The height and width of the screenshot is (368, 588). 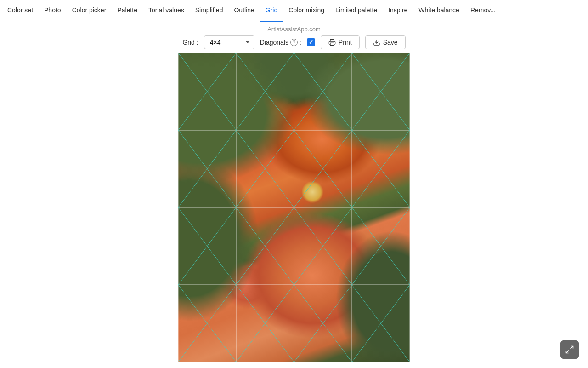 I want to click on save-label: Save, so click(x=390, y=42).